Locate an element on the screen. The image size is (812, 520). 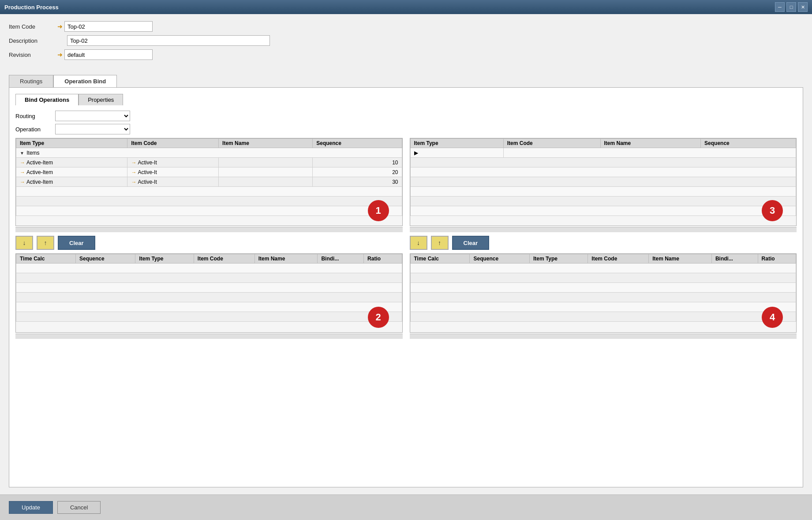
right-lower-grid: Time Calc Sequence Item Type Item Code I… is located at coordinates (603, 293).